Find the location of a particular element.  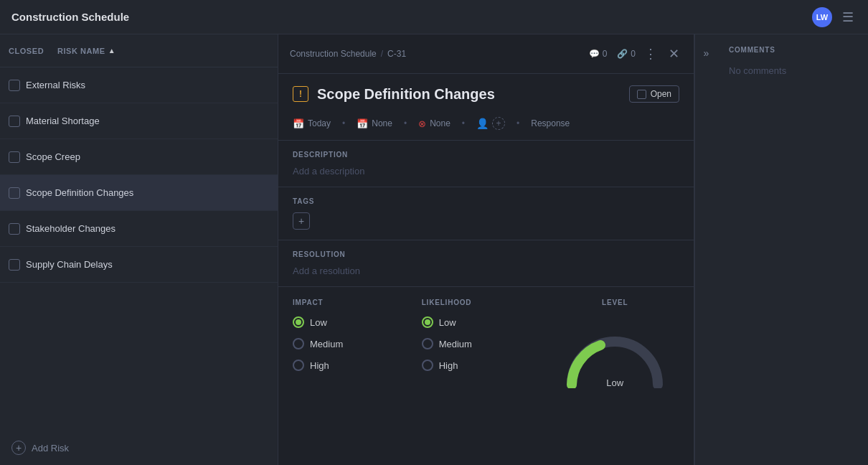

meta-end-date: ⊗ None is located at coordinates (435, 123).